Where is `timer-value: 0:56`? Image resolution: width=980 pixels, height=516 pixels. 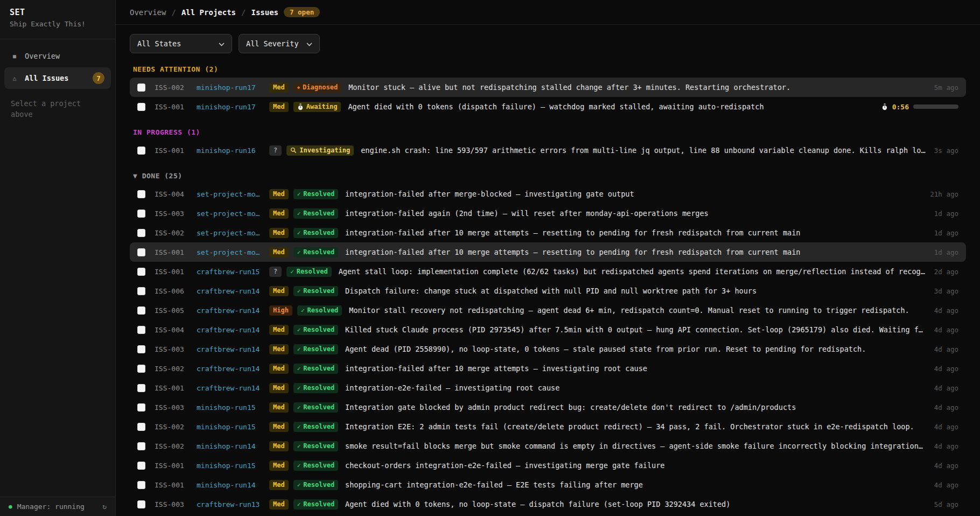 timer-value: 0:56 is located at coordinates (900, 107).